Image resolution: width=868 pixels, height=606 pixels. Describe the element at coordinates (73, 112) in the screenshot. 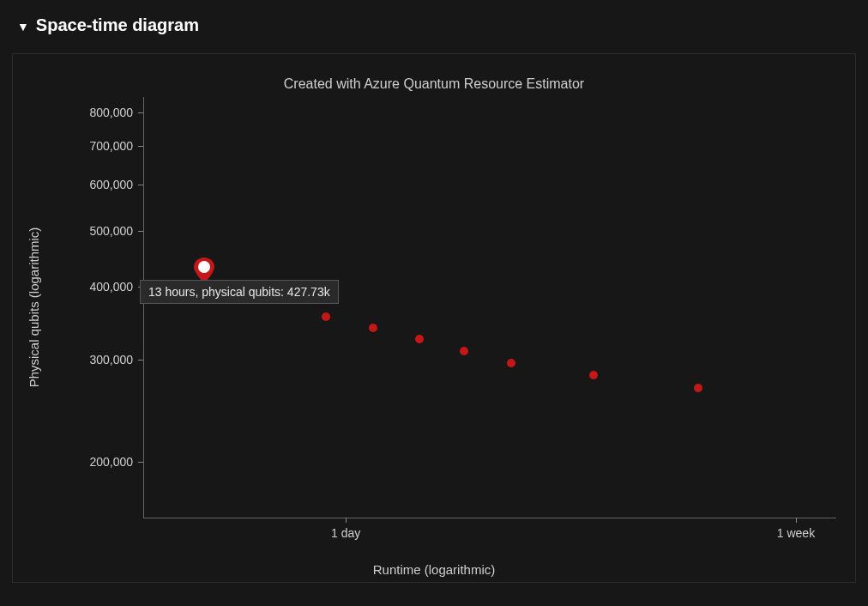

I see `y-tick-label: 800,000` at that location.